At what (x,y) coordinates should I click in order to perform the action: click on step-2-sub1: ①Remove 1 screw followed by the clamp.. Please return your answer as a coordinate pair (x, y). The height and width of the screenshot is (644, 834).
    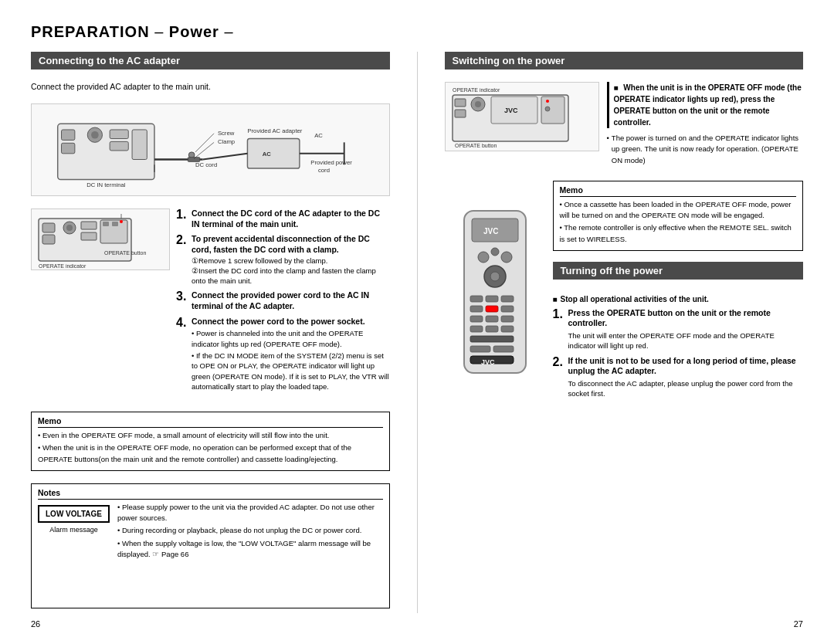
    Looking at the image, I should click on (290, 261).